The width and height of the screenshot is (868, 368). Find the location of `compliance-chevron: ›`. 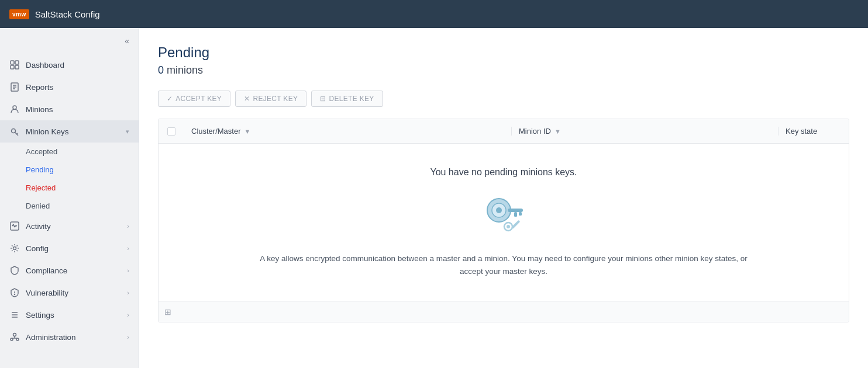

compliance-chevron: › is located at coordinates (128, 270).